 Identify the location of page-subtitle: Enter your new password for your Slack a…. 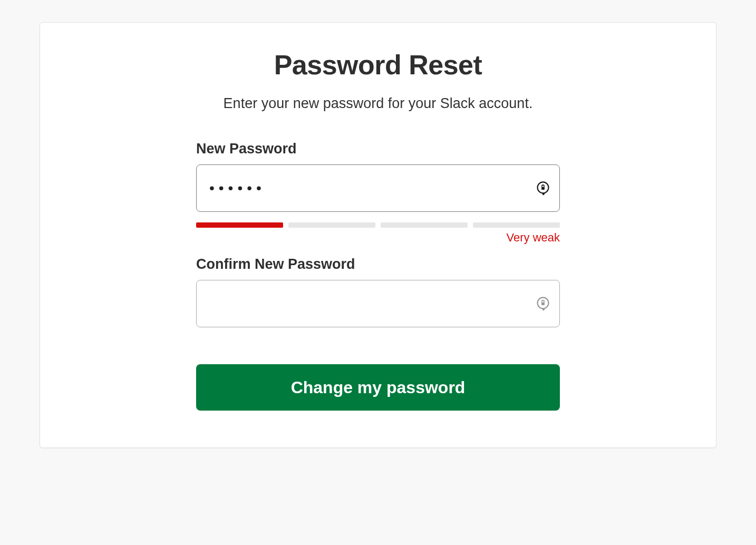
(378, 103).